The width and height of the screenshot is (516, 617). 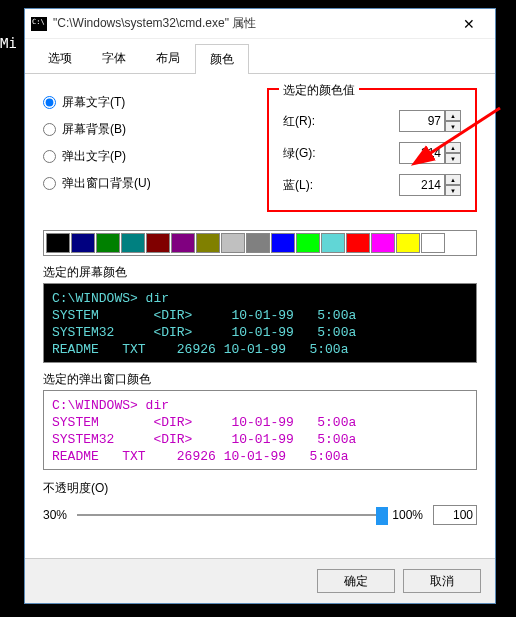 What do you see at coordinates (408, 515) in the screenshot?
I see `opacity-max: 100%` at bounding box center [408, 515].